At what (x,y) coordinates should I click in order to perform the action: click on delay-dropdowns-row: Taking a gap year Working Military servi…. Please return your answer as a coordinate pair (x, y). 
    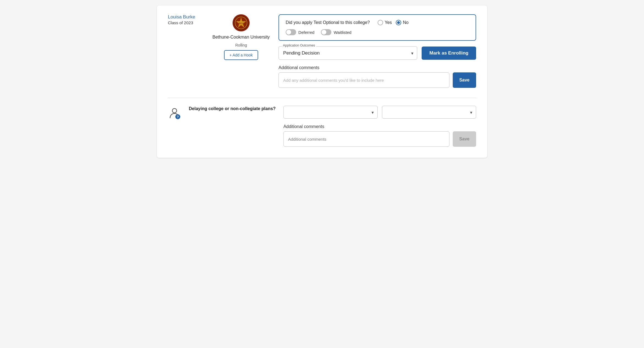
    Looking at the image, I should click on (380, 112).